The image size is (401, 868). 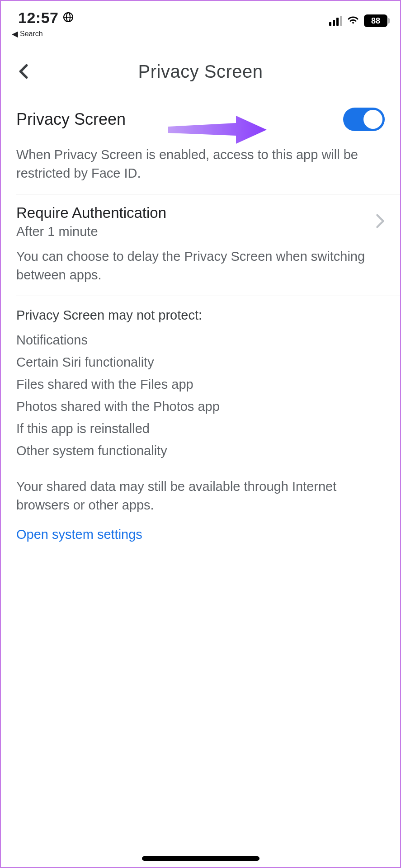 I want to click on status-time: 12:57, so click(x=38, y=18).